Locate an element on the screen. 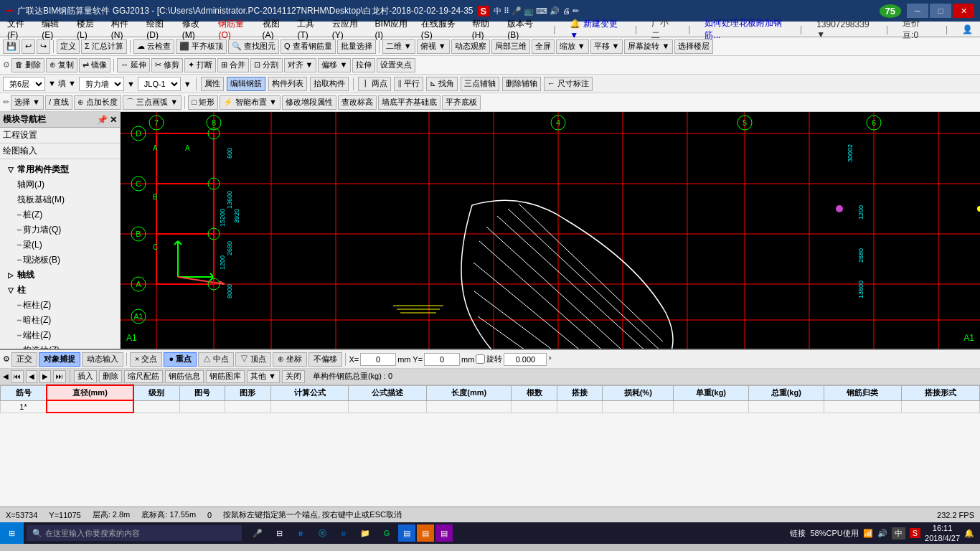 The width and height of the screenshot is (980, 551). toolbar-extend: ↔ 延伸 is located at coordinates (133, 65).